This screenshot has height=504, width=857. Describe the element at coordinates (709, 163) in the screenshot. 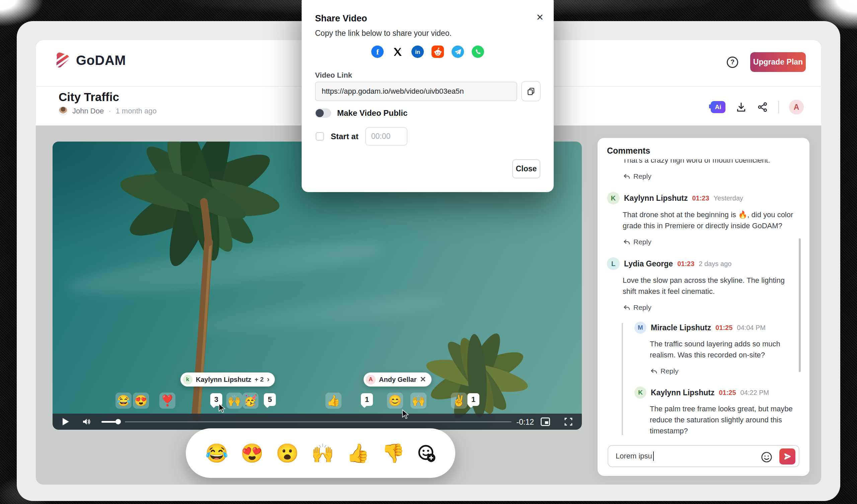

I see `comment-text-clipped: That's a crazy high word of mouth coeffi…` at that location.